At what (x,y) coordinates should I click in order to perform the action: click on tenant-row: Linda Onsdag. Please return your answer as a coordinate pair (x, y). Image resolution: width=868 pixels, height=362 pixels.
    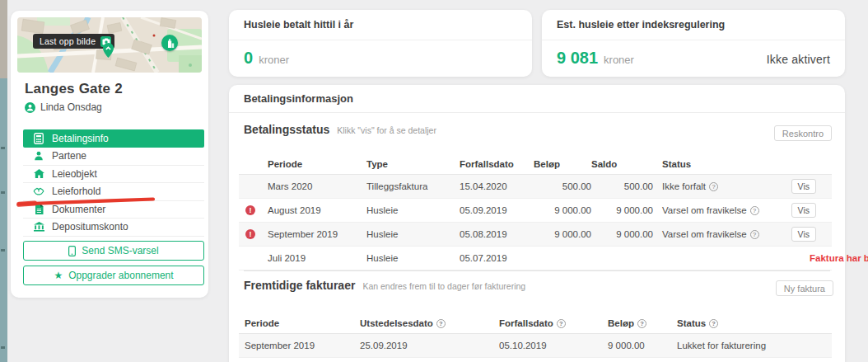
    Looking at the image, I should click on (63, 107).